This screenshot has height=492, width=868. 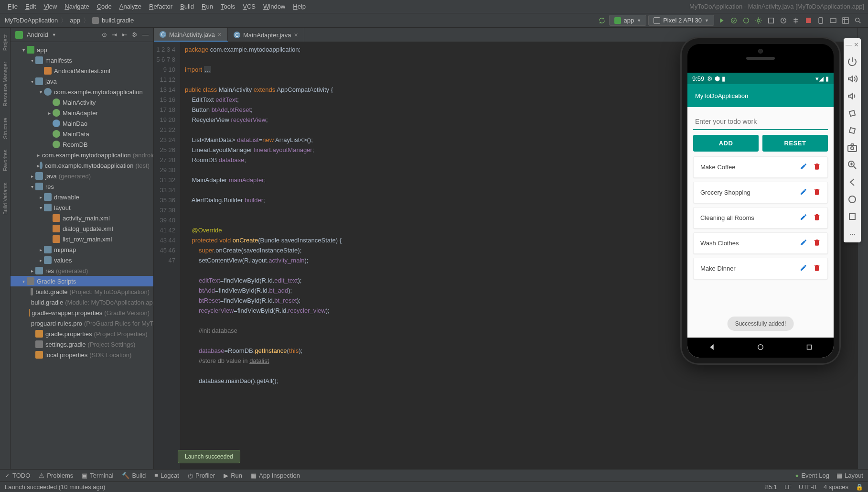 What do you see at coordinates (82, 355) in the screenshot?
I see `tree-item: local.properties(SDK Location)` at bounding box center [82, 355].